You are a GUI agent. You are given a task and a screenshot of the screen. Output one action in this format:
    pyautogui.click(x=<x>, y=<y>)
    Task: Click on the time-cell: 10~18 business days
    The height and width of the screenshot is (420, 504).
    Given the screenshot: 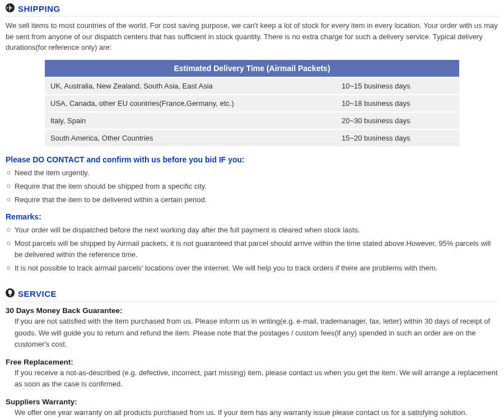 What is the action you would take?
    pyautogui.click(x=398, y=103)
    